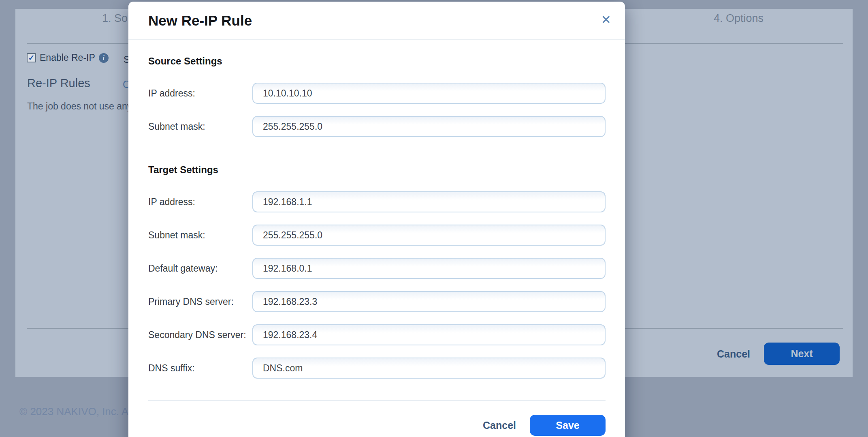  What do you see at coordinates (499, 426) in the screenshot?
I see `dialog-cancel-button: Cancel` at bounding box center [499, 426].